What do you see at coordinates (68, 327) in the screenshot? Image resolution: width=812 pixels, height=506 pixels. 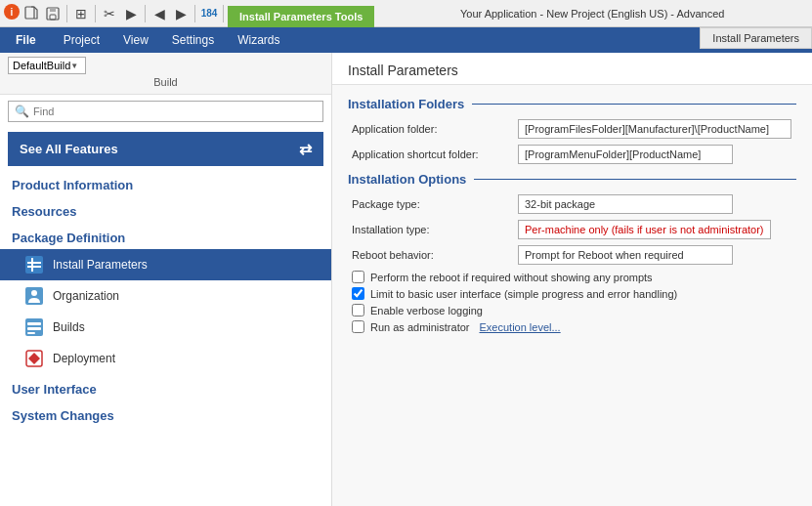 I see `builds-label: Builds` at bounding box center [68, 327].